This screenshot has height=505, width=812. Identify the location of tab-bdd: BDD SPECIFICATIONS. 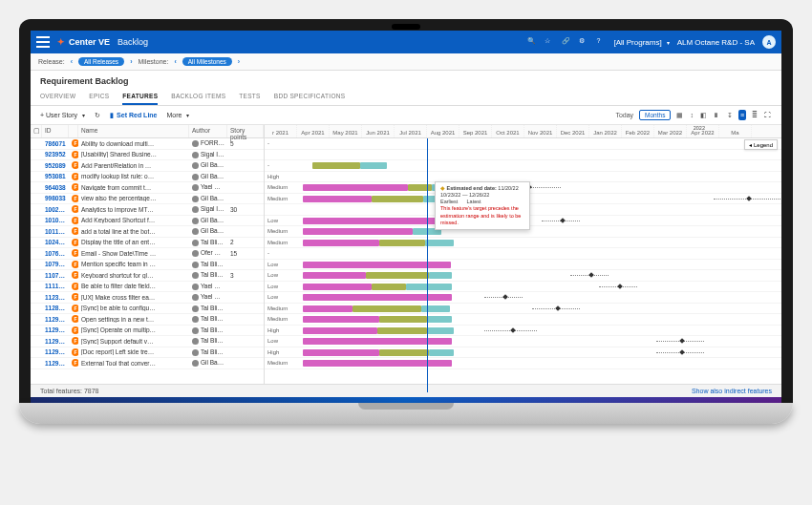
(310, 97).